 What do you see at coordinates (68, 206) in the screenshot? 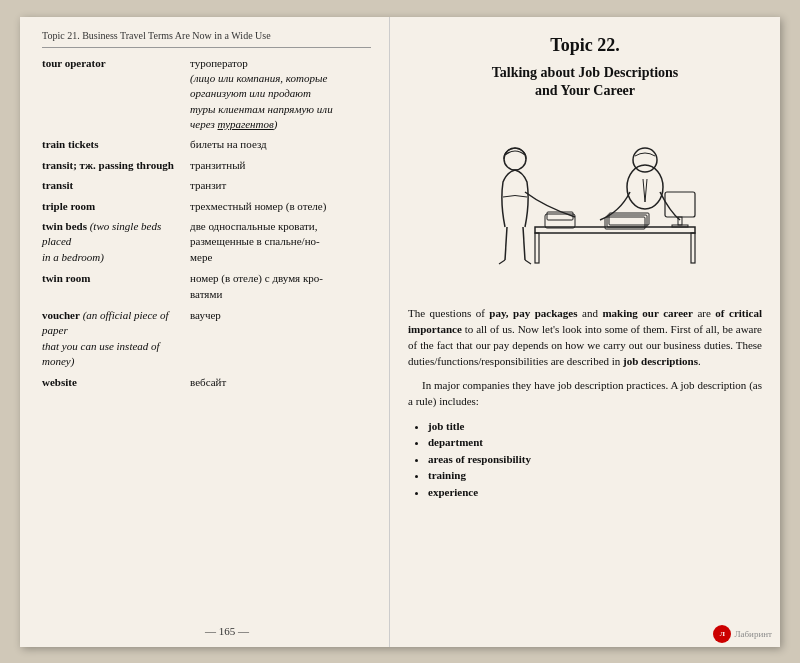
I see `term-text: triple room` at bounding box center [68, 206].